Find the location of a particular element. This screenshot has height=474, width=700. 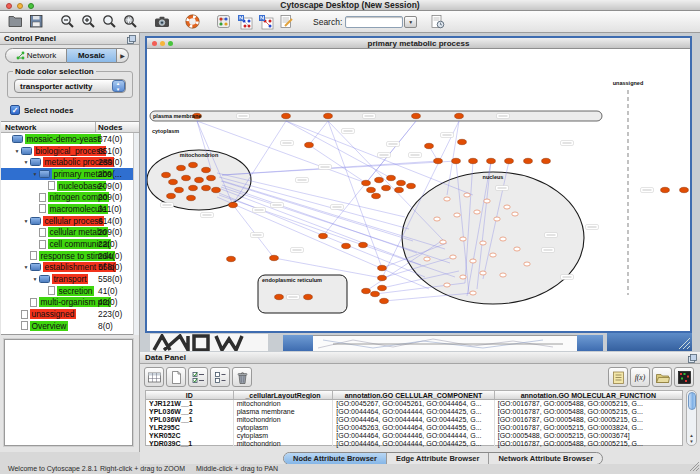

tab-node-attribute-browser: Node Attribute Browser is located at coordinates (336, 458).